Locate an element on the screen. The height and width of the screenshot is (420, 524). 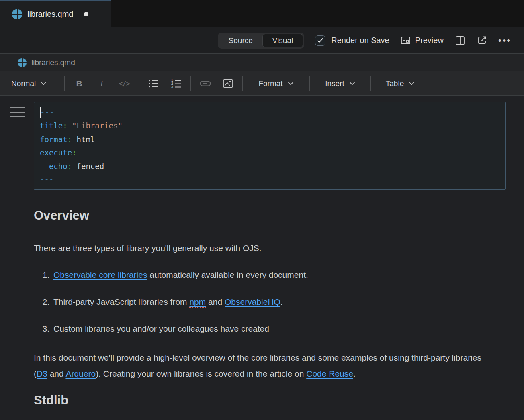
list-item-text: Third-party JavaScript libraries from np… is located at coordinates (168, 302).